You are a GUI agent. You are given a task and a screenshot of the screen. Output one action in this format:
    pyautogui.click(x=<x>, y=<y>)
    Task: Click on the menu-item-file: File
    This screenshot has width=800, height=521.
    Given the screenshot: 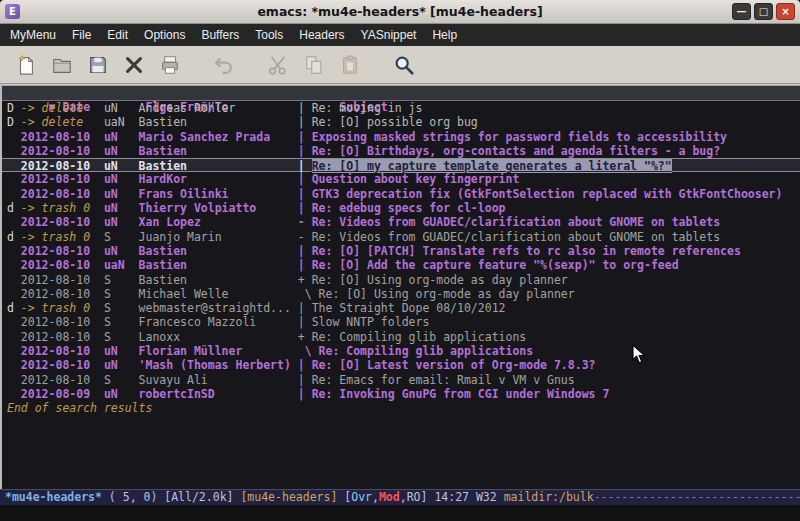 What is the action you would take?
    pyautogui.click(x=82, y=35)
    